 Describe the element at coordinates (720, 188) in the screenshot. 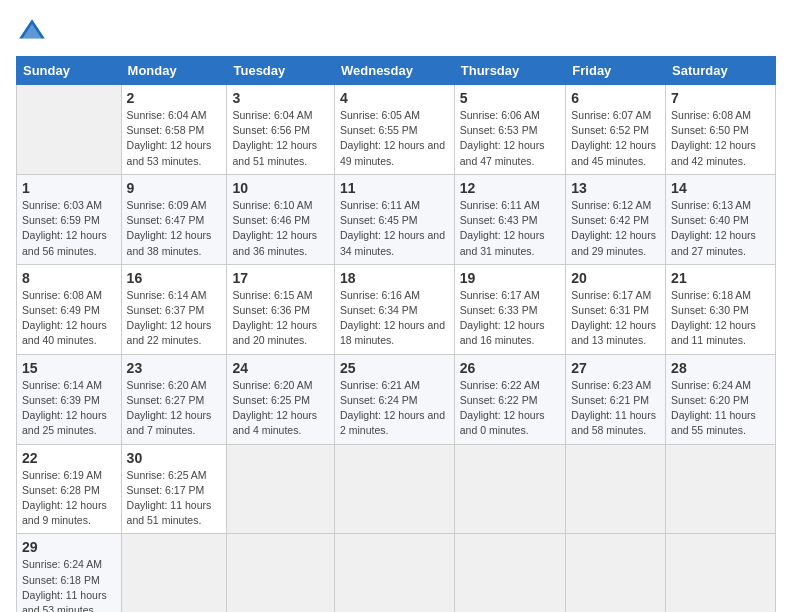

I see `day-number: 14` at that location.